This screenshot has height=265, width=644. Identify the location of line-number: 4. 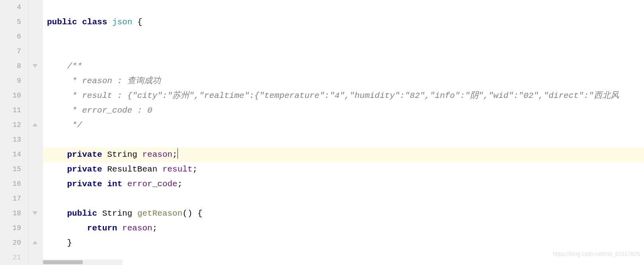
(14, 7).